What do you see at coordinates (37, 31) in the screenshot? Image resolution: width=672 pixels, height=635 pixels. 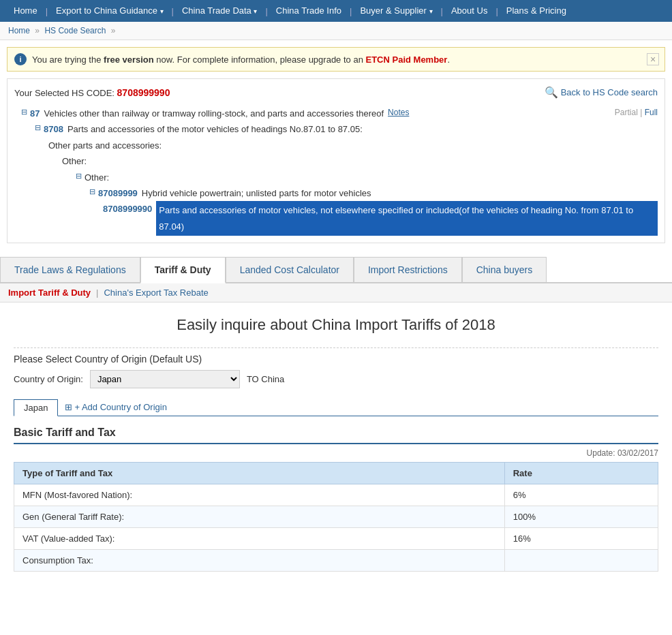 I see `breadcrumb-sep1: »` at bounding box center [37, 31].